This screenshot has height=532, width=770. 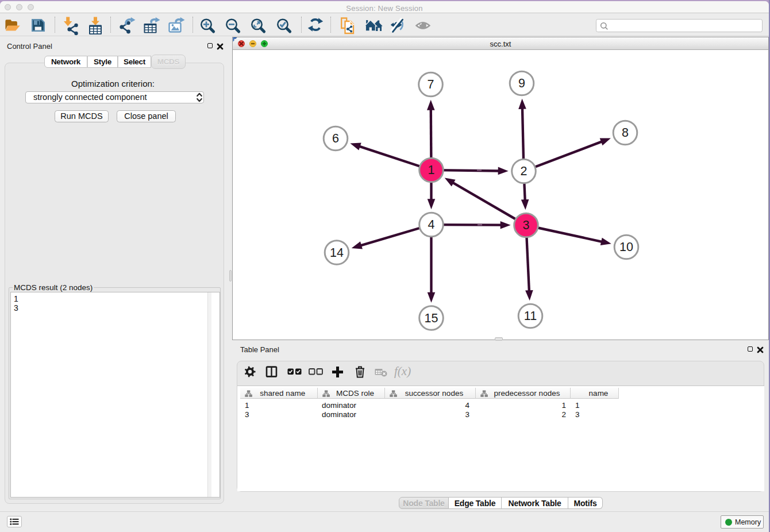 I want to click on svg-text: 15, so click(x=432, y=318).